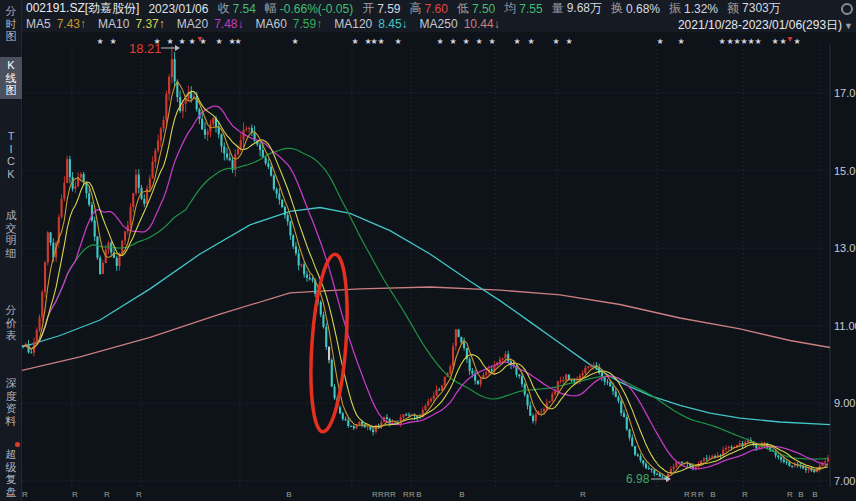  I want to click on y-axis-label: 17.00, so click(845, 93).